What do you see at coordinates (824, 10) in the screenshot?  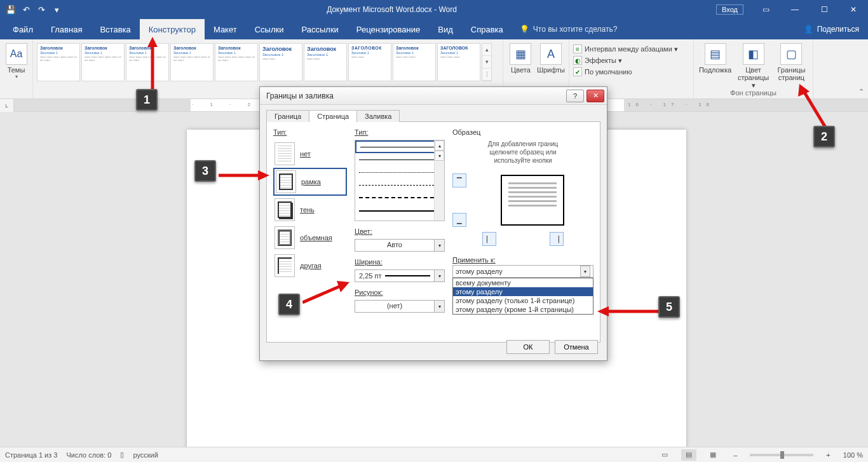 I see `maximize-icon: ☐` at bounding box center [824, 10].